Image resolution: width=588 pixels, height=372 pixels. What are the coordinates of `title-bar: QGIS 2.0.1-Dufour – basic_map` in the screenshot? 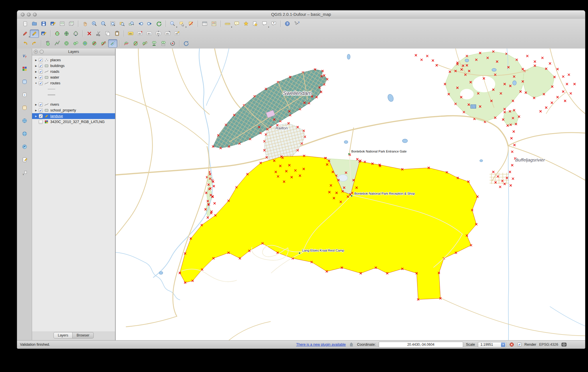 It's located at (301, 15).